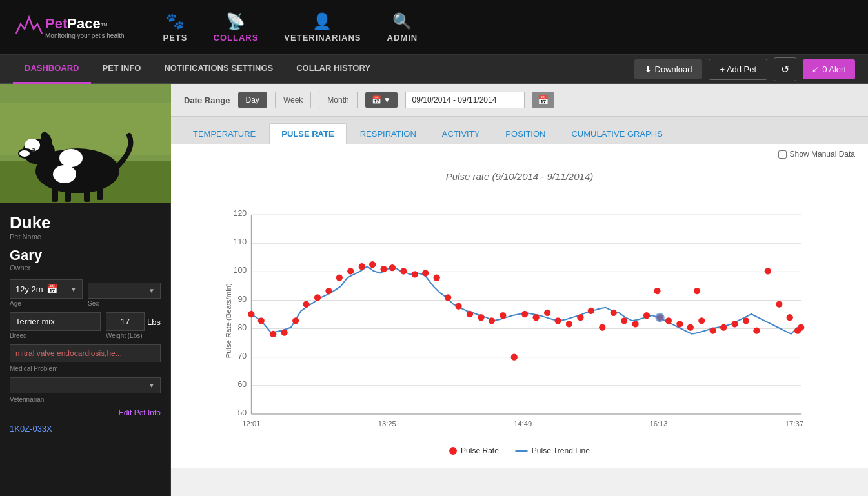  Describe the element at coordinates (85, 386) in the screenshot. I see `vet-select: ▼` at that location.